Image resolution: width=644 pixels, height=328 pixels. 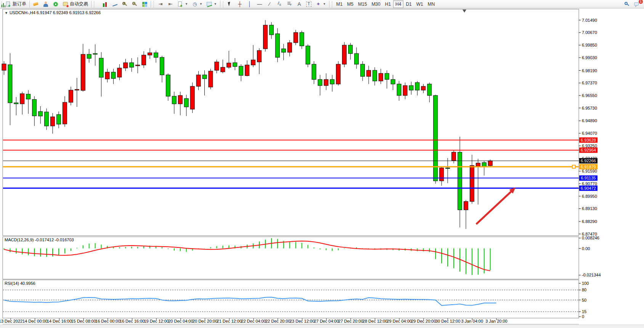 What do you see at coordinates (115, 4) in the screenshot?
I see `line-chart-button` at bounding box center [115, 4].